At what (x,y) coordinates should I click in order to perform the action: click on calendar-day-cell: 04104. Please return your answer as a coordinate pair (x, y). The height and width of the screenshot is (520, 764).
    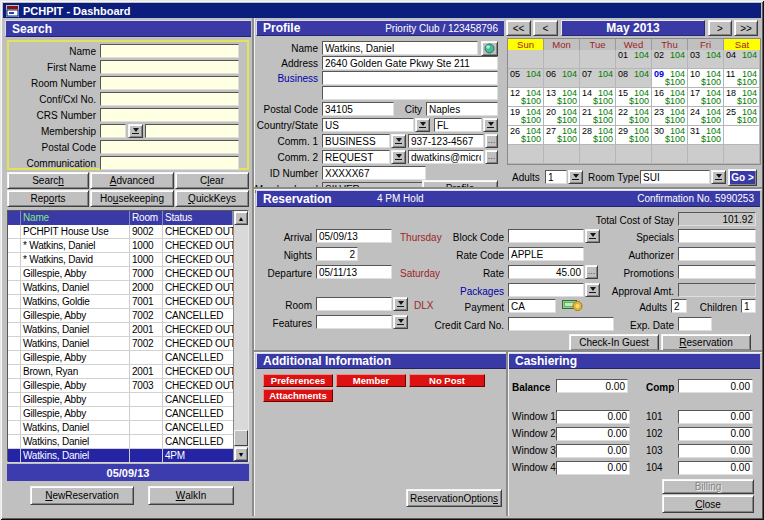
    Looking at the image, I should click on (742, 60).